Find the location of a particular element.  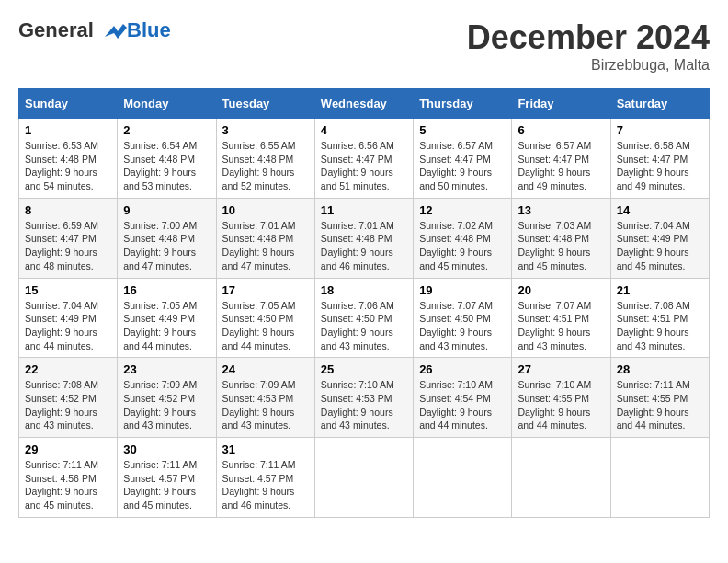

day-info: Sunrise: 7:10 AM Sunset: 4:54 PM Dayligh… is located at coordinates (462, 405).